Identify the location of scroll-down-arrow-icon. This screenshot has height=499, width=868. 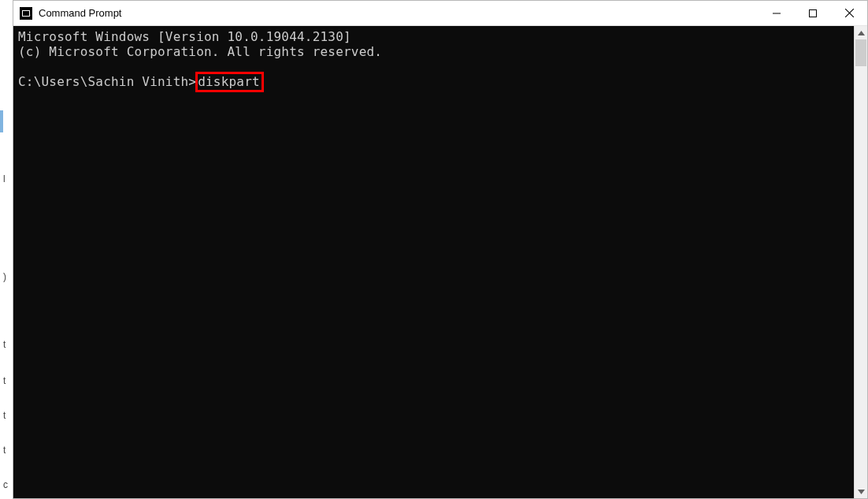
(861, 492).